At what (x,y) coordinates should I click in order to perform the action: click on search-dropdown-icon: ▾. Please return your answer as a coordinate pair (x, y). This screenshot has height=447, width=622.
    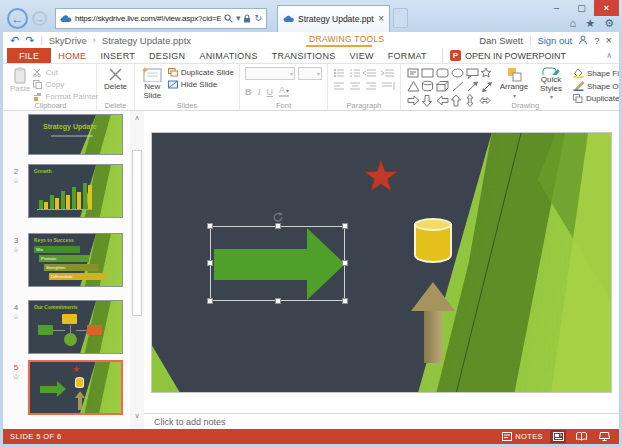
    Looking at the image, I should click on (238, 18).